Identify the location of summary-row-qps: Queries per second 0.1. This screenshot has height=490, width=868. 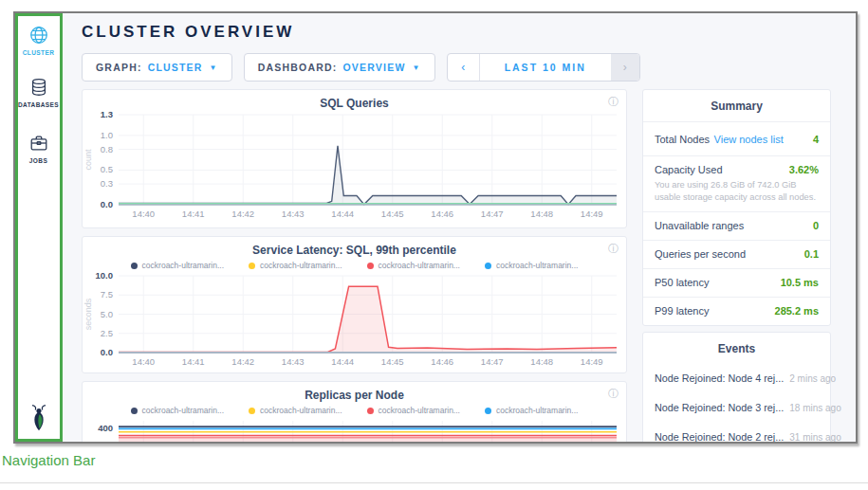
(736, 254).